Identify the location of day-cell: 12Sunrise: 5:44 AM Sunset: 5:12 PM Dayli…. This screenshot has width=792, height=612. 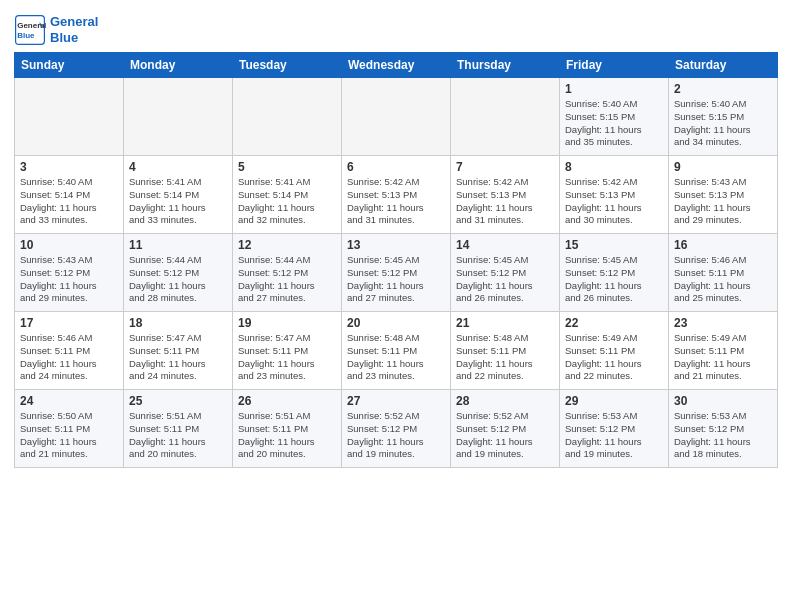
(288, 273).